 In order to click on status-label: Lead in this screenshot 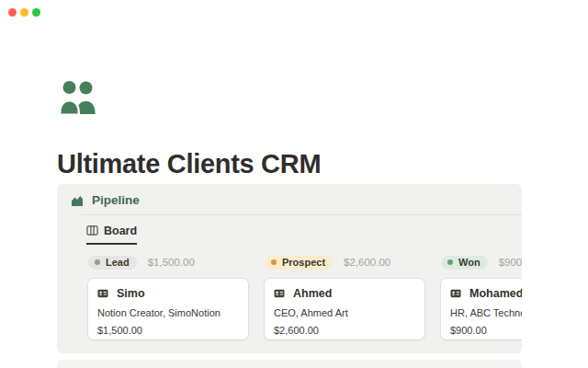, I will do `click(118, 262)`.